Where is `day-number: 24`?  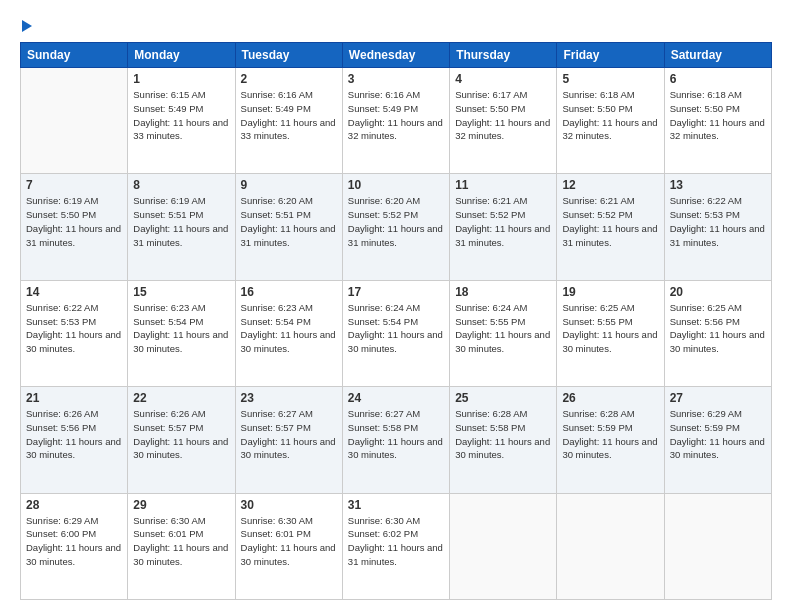
day-number: 24 is located at coordinates (396, 398).